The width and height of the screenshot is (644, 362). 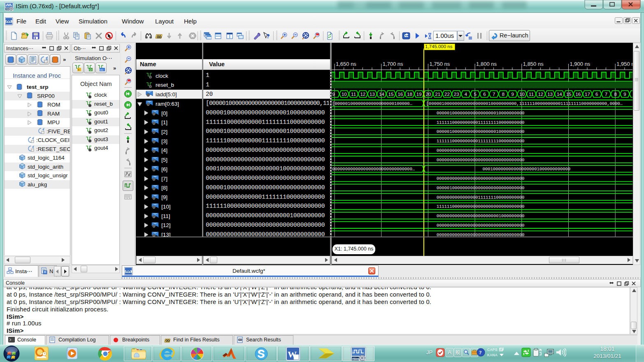 I want to click on svg-text: 1,700 ns, so click(x=393, y=64).